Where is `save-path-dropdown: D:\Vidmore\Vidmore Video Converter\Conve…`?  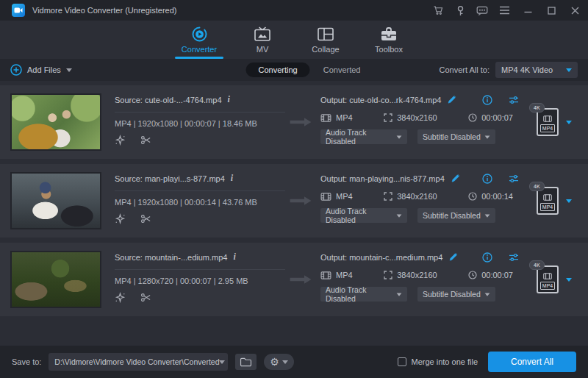 save-path-dropdown: D:\Vidmore\Vidmore Video Converter\Conve… is located at coordinates (138, 362).